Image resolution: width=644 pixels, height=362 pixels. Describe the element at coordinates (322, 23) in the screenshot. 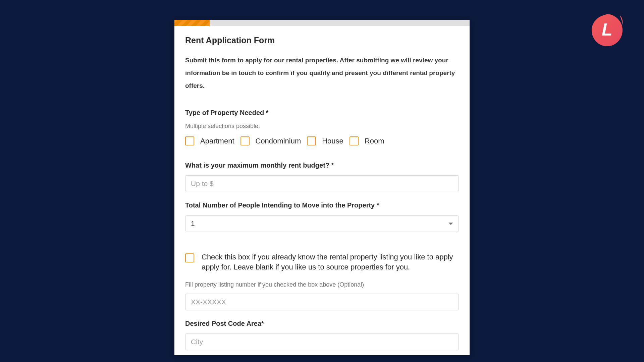

I see `progress-bar` at that location.